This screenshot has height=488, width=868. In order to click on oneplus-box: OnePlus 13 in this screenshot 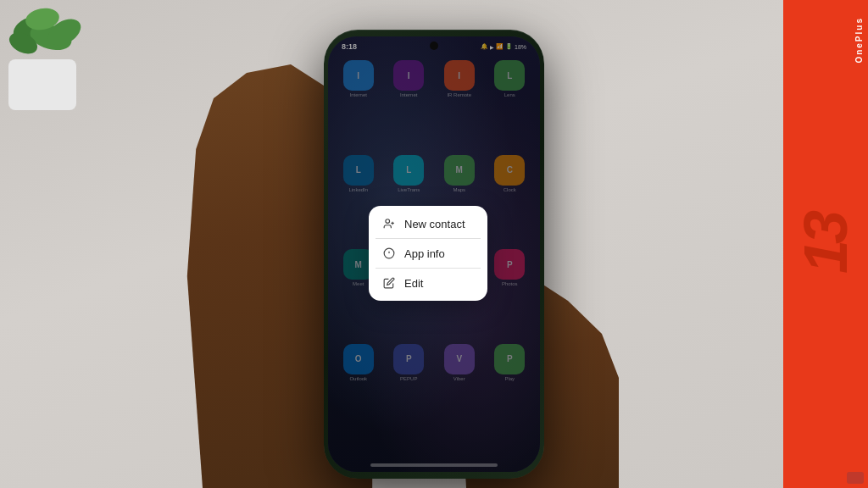, I will do `click(826, 244)`.